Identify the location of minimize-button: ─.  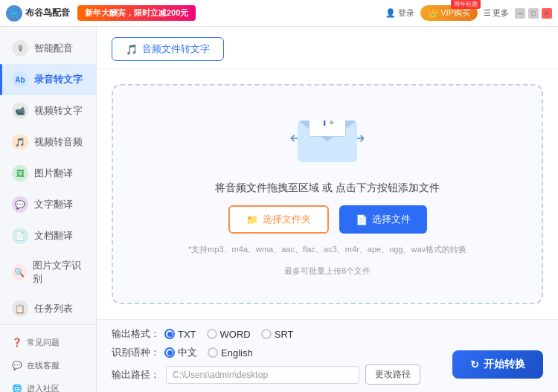
(520, 13).